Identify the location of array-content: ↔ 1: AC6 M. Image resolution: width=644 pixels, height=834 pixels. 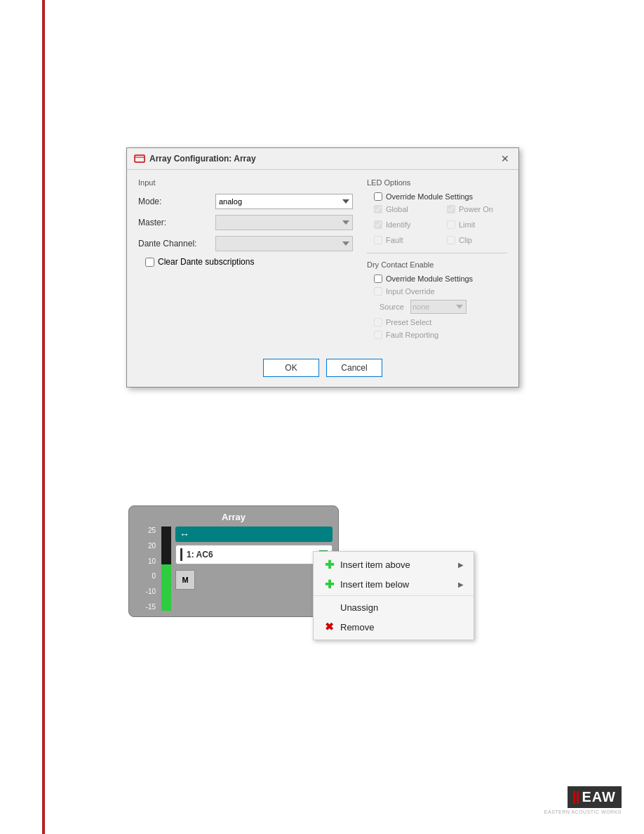
(254, 569).